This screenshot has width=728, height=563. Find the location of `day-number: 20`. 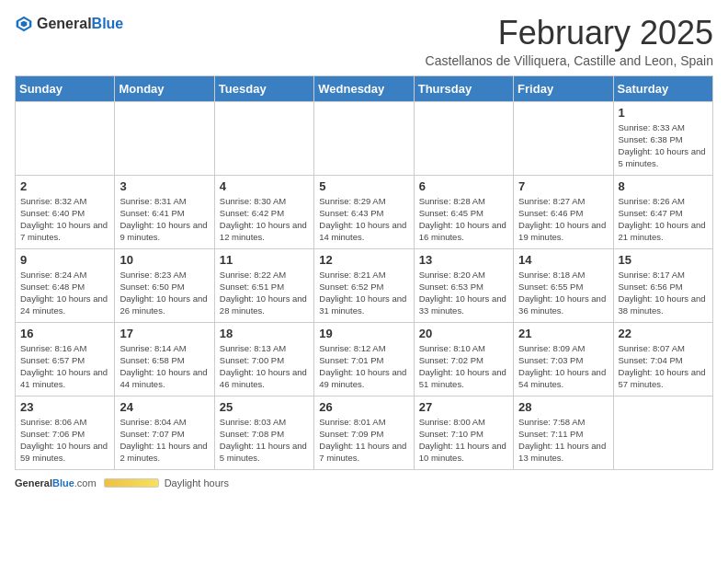

day-number: 20 is located at coordinates (463, 333).